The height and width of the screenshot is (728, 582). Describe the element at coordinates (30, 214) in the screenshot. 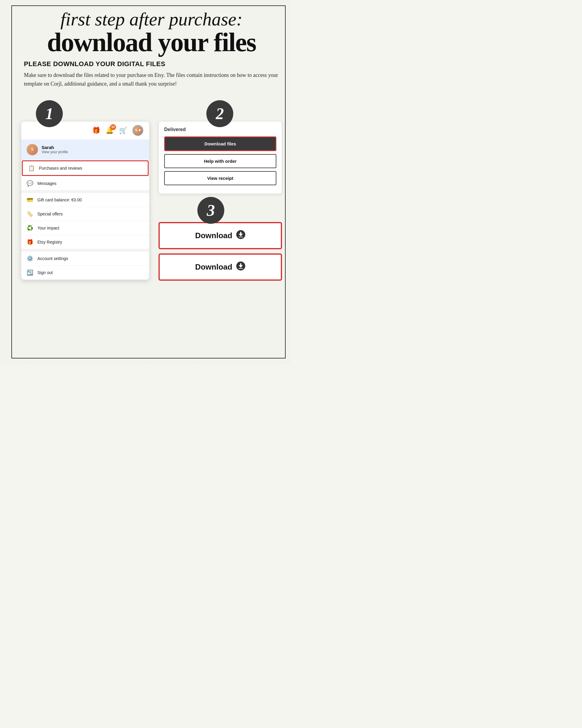

I see `special-offers-icon: 🏷️` at that location.